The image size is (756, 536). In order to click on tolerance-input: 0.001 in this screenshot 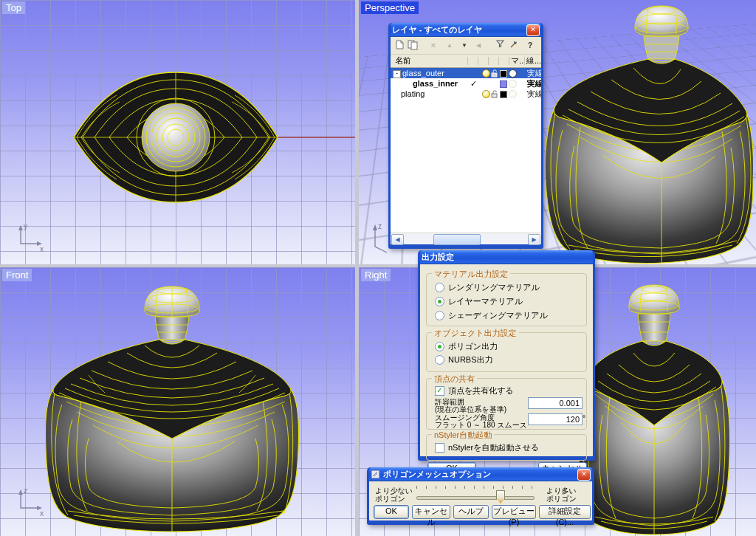, I will do `click(555, 403)`.